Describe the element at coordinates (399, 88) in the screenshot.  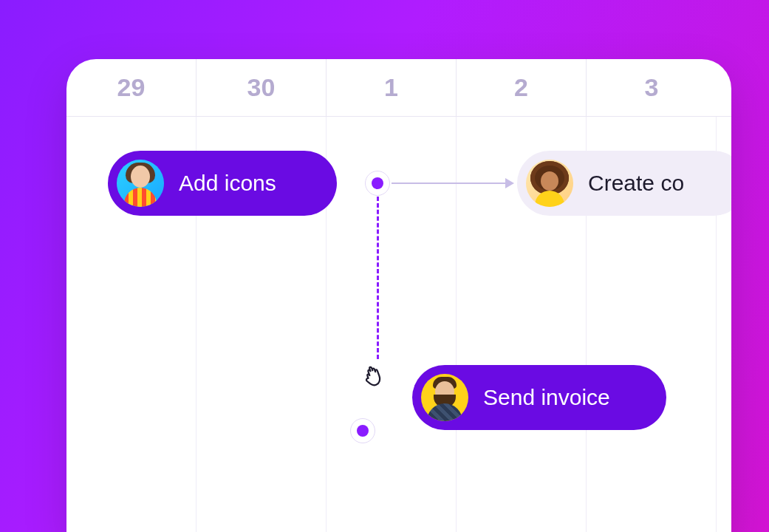
I see `day-header-row: 29 30 1 2 3` at that location.